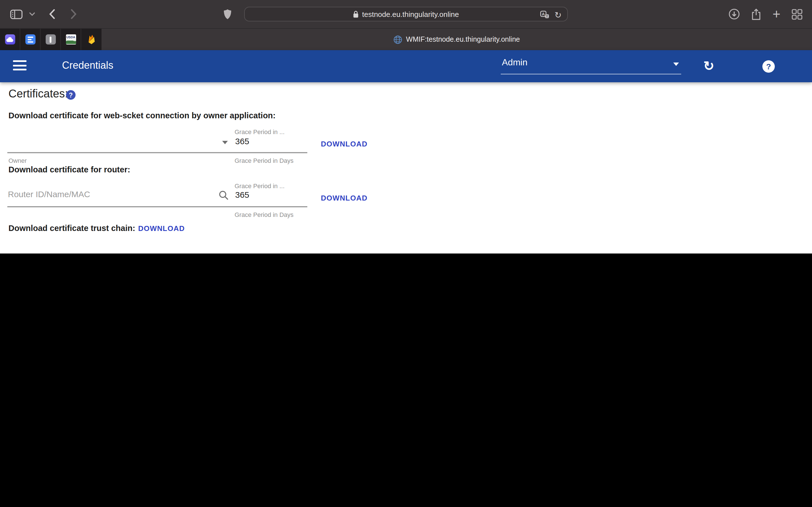  I want to click on ws-grace-label-bottom: Grace Period in Days, so click(264, 161).